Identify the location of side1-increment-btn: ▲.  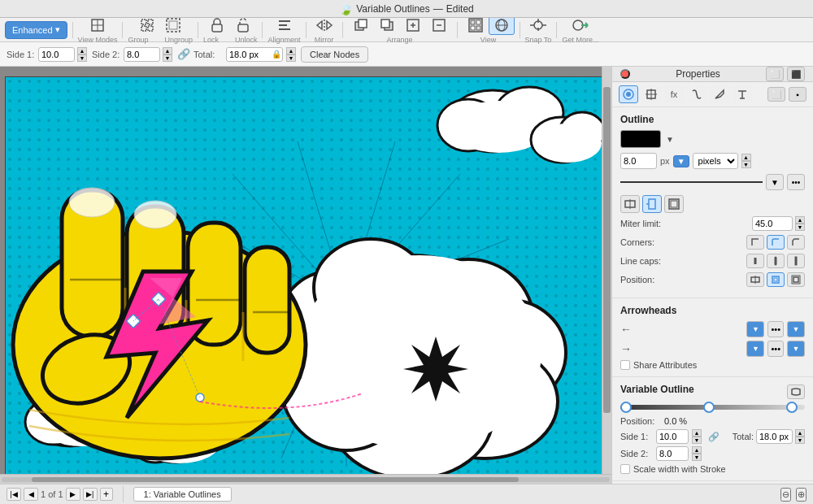
(82, 50).